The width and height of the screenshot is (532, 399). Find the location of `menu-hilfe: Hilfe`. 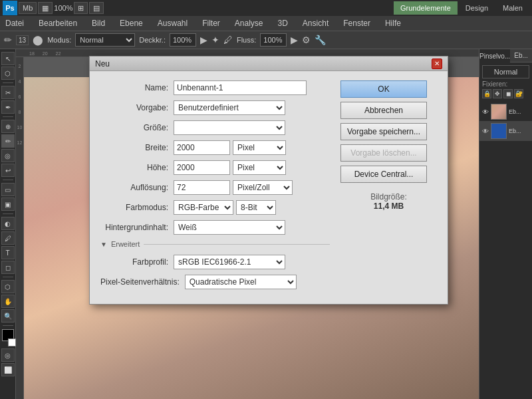

menu-hilfe: Hilfe is located at coordinates (393, 23).